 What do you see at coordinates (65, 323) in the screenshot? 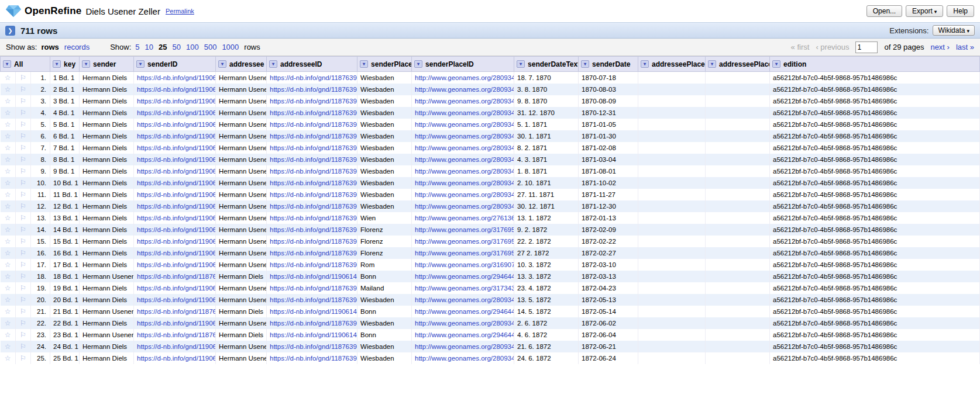
I see `cell-key: 22 Bd. 1` at bounding box center [65, 323].